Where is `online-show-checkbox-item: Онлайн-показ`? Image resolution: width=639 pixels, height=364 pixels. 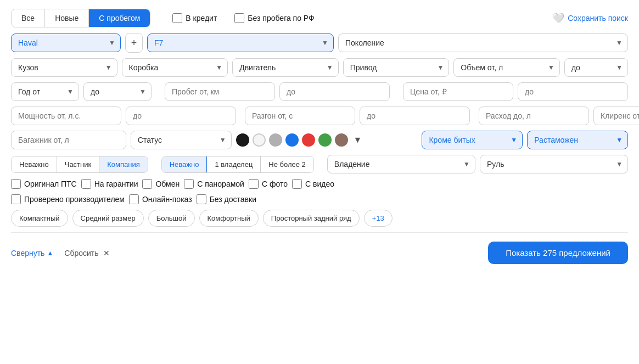 online-show-checkbox-item: Онлайн-показ is located at coordinates (160, 199).